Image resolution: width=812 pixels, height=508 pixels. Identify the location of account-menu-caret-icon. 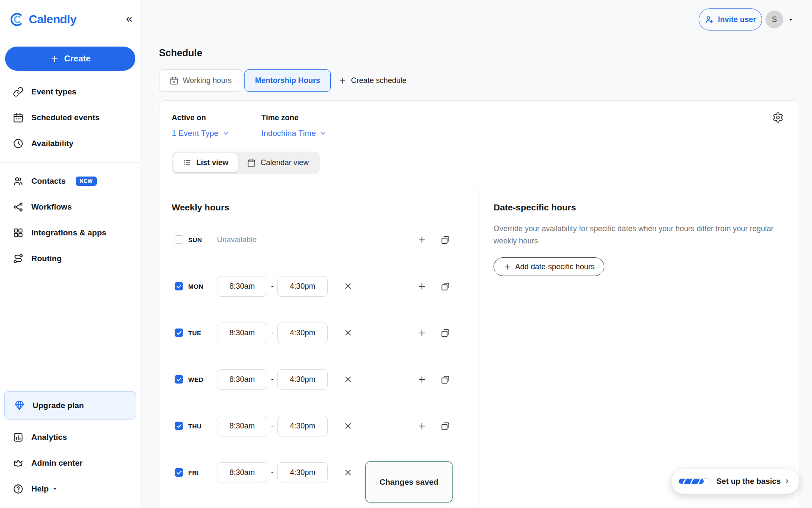
(791, 20).